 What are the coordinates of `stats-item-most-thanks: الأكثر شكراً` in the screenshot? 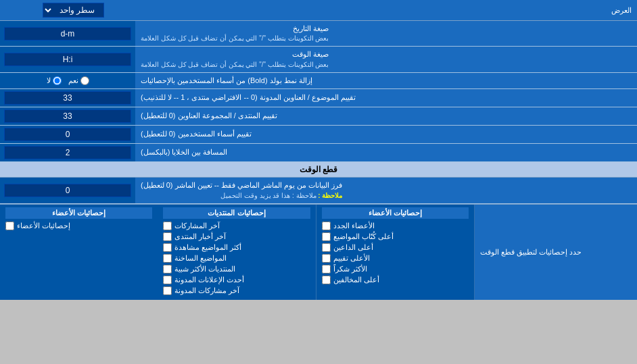 It's located at (395, 269).